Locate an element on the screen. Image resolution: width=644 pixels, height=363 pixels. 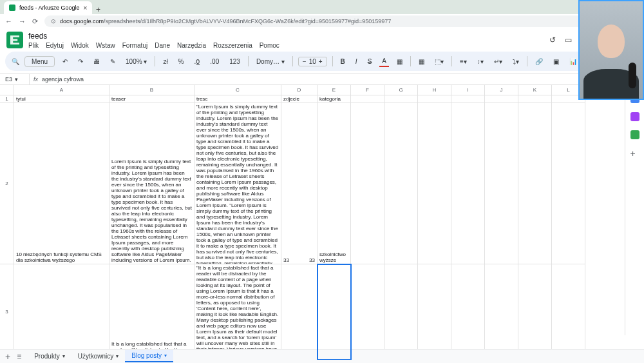
dec-decrease: .0̲ is located at coordinates (197, 62).